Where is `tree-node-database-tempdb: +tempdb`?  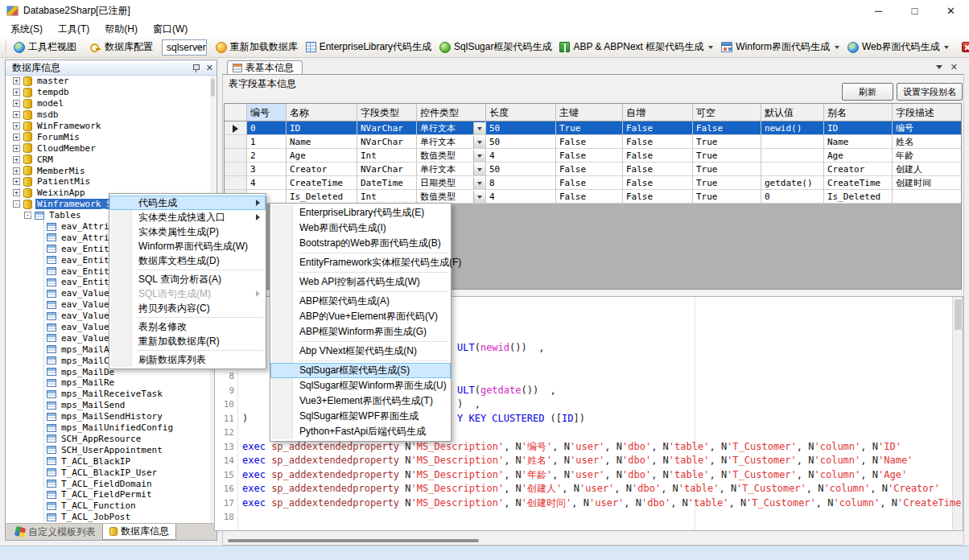
tree-node-database-tempdb: +tempdb is located at coordinates (109, 93).